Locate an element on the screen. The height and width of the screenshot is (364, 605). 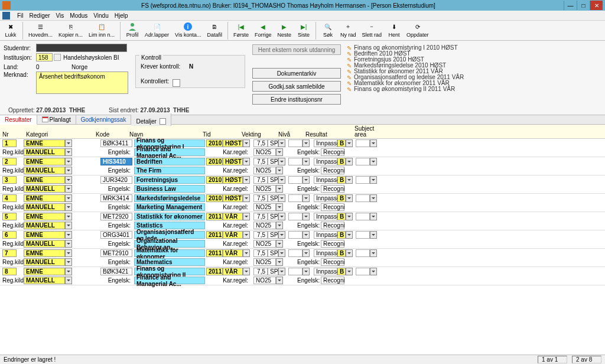
tb-slettrad: －Slett rad is located at coordinates (372, 30).